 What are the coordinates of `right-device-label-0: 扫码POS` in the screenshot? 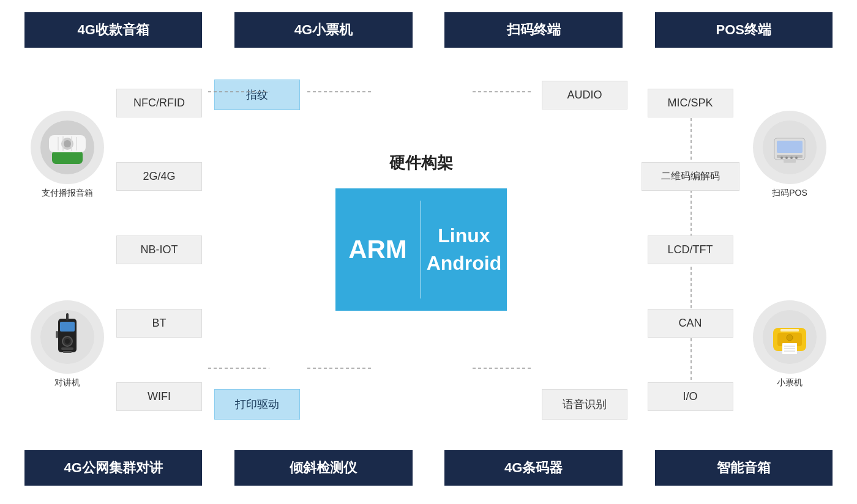 It's located at (790, 193).